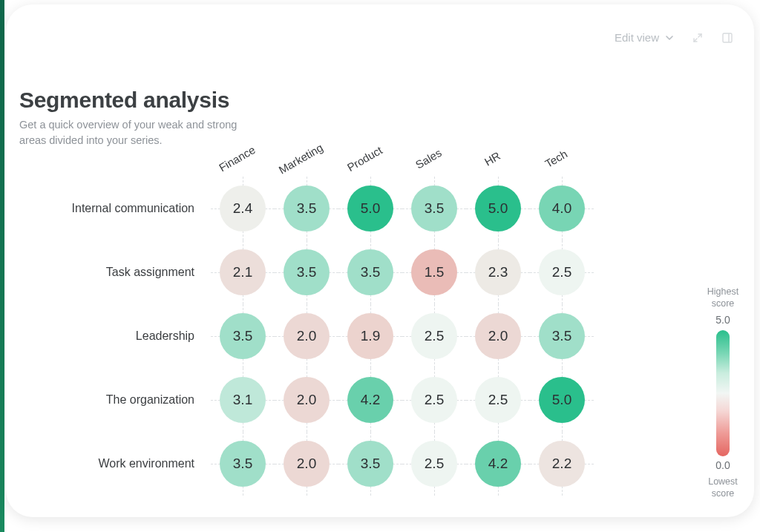  What do you see at coordinates (434, 272) in the screenshot?
I see `score-bubble: 1.5` at bounding box center [434, 272].